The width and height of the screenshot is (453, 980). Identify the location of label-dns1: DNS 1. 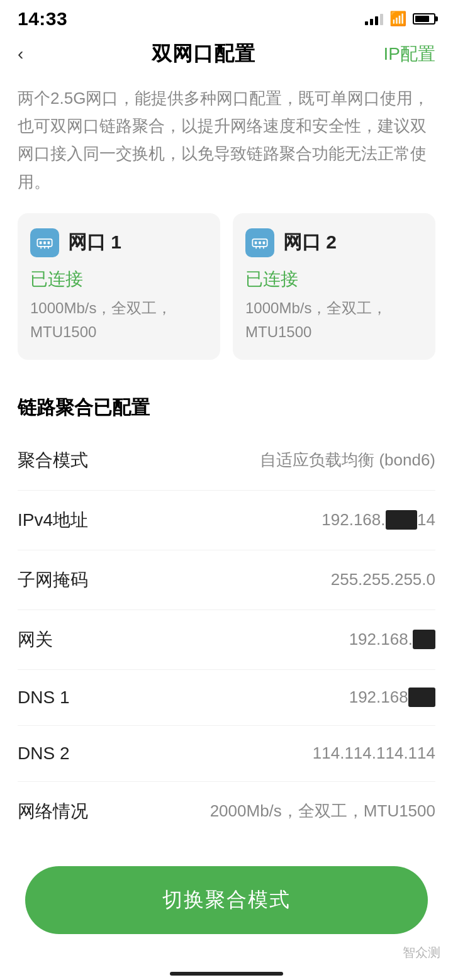
(43, 698).